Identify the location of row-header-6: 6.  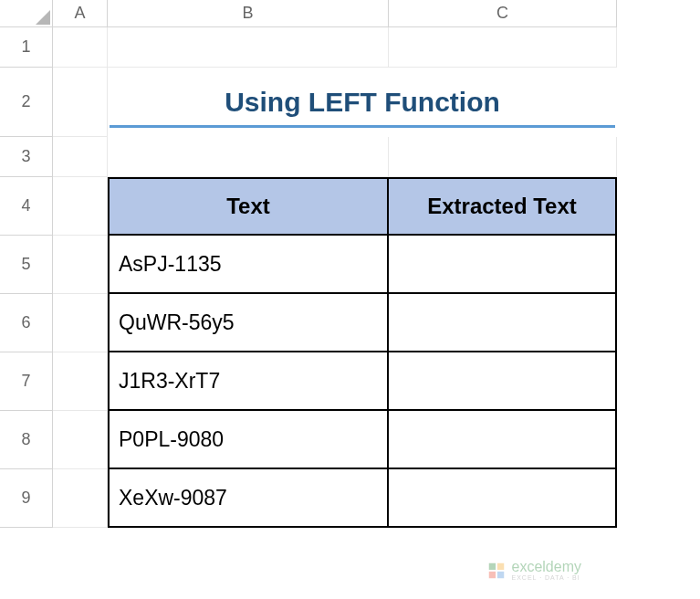
(26, 323).